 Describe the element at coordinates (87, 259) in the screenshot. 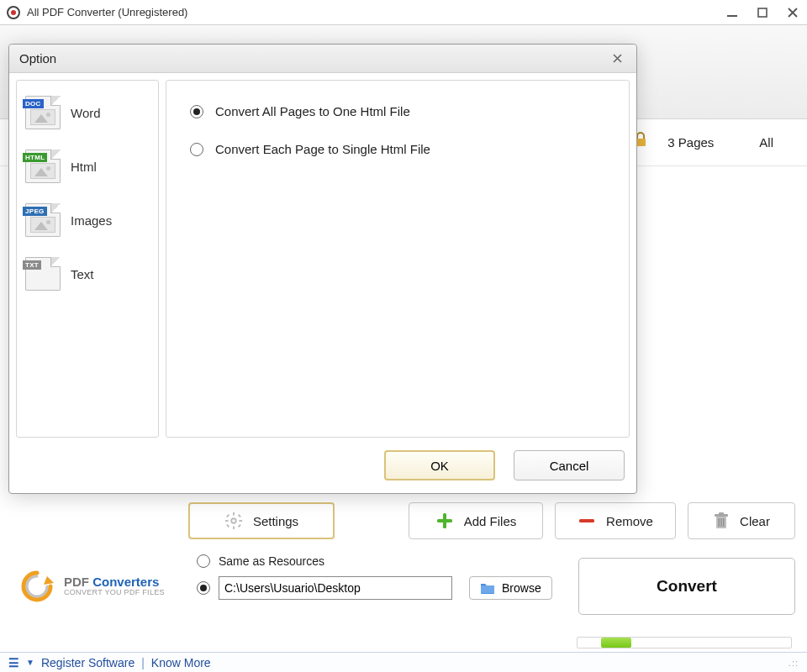

I see `dialog-sidebar: DOC Word HTML Html JPEG Imag` at that location.